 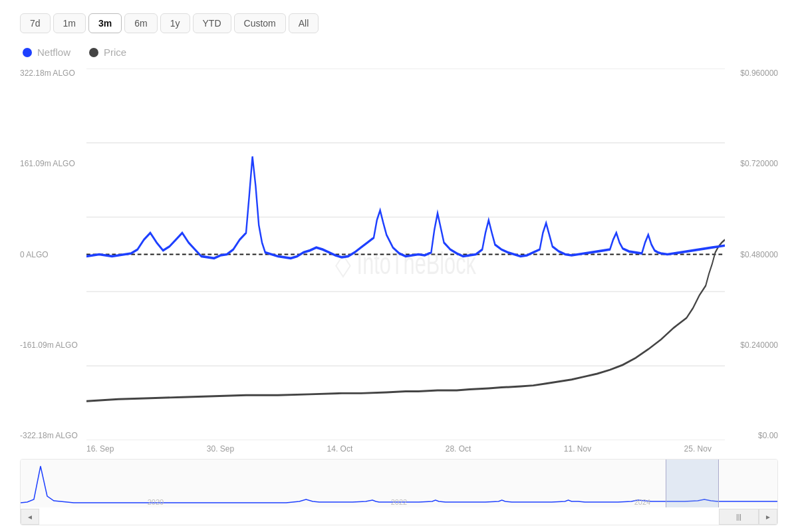 What do you see at coordinates (751, 436) in the screenshot?
I see `y-right-4: $0.00` at bounding box center [751, 436].